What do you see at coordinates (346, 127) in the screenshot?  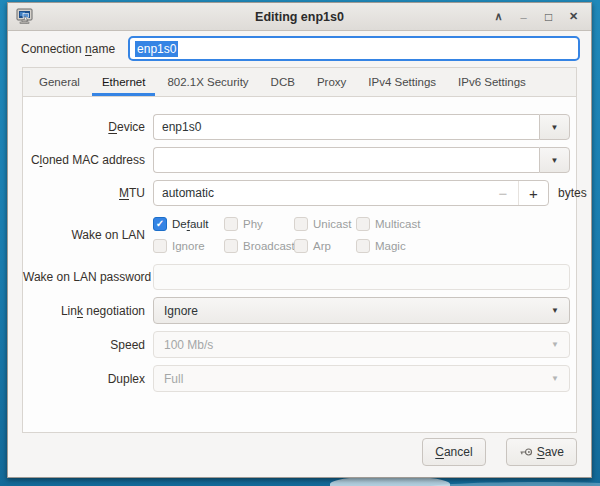 I see `device-input: enp1s0` at bounding box center [346, 127].